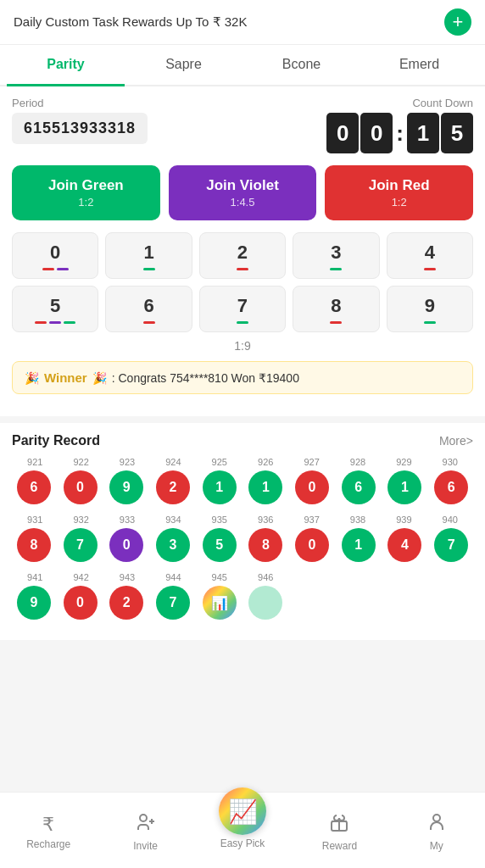  What do you see at coordinates (242, 253) in the screenshot?
I see `num-2: 2` at bounding box center [242, 253].